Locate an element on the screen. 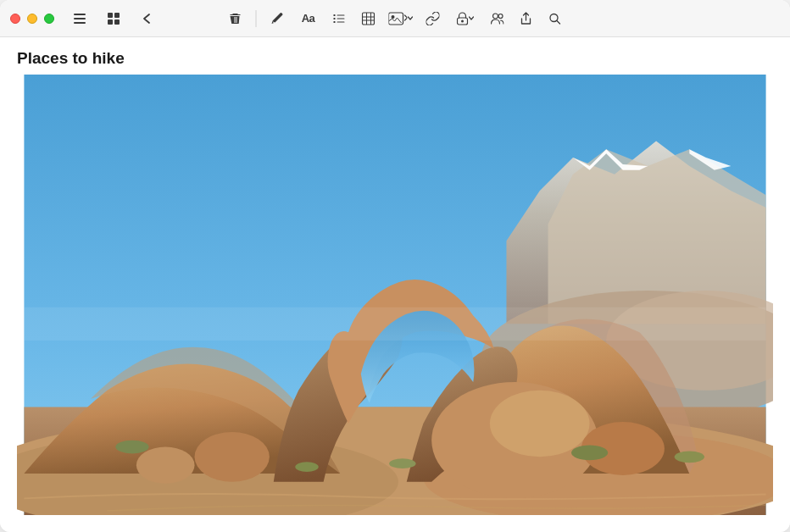  center-toolbar: Aa is located at coordinates (395, 19).